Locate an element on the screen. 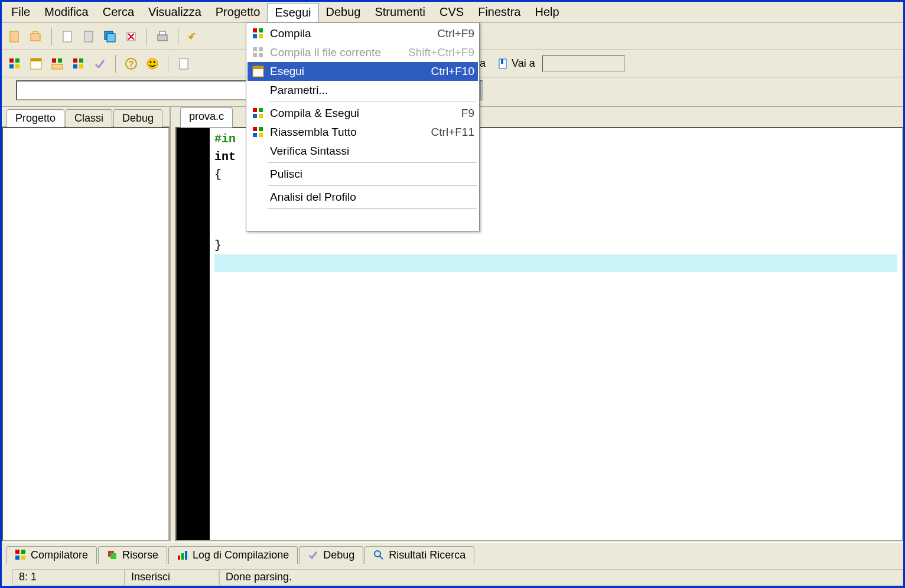  menu-file: File is located at coordinates (21, 12).